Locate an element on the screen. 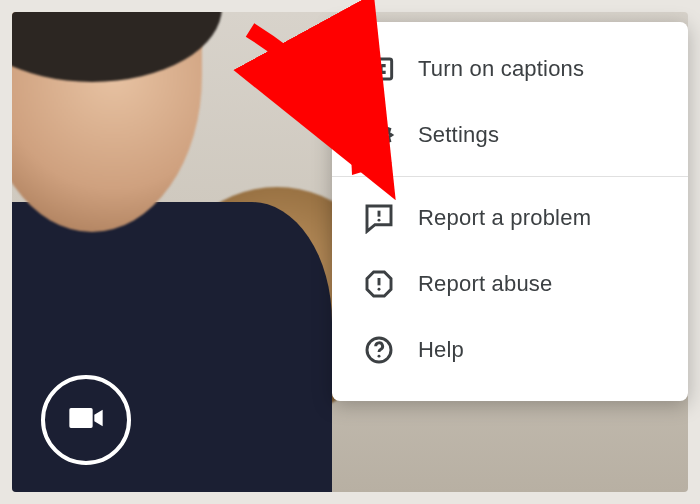  report-problem-label: Report a problem is located at coordinates (504, 218).